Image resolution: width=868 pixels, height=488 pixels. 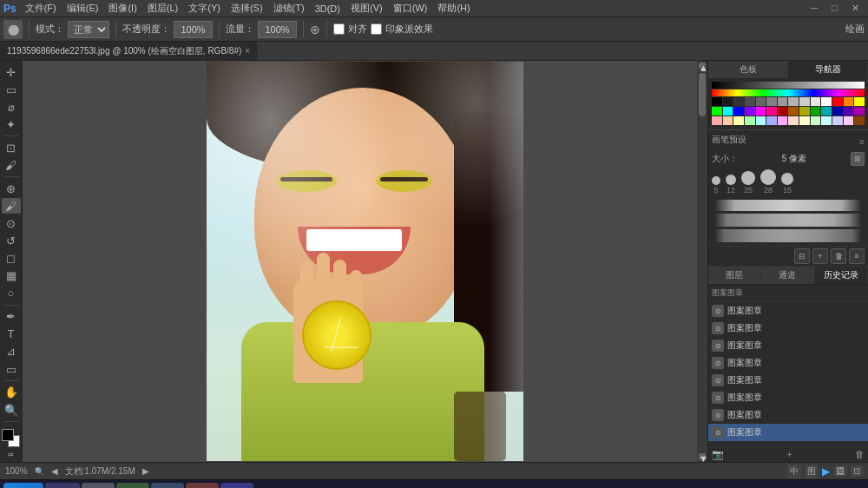 I want to click on eraser-tool: ◻, so click(x=11, y=259).